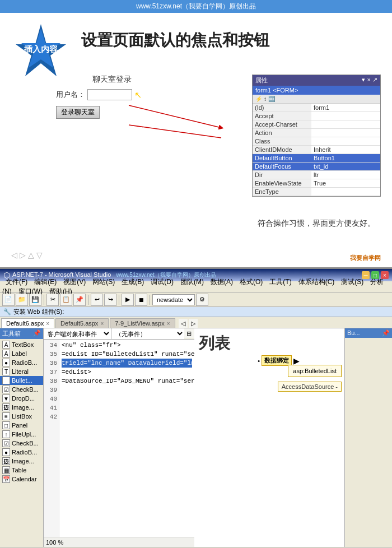 The image size is (392, 548). What do you see at coordinates (251, 282) in the screenshot?
I see `menu-item: 格式(O)` at bounding box center [251, 282].